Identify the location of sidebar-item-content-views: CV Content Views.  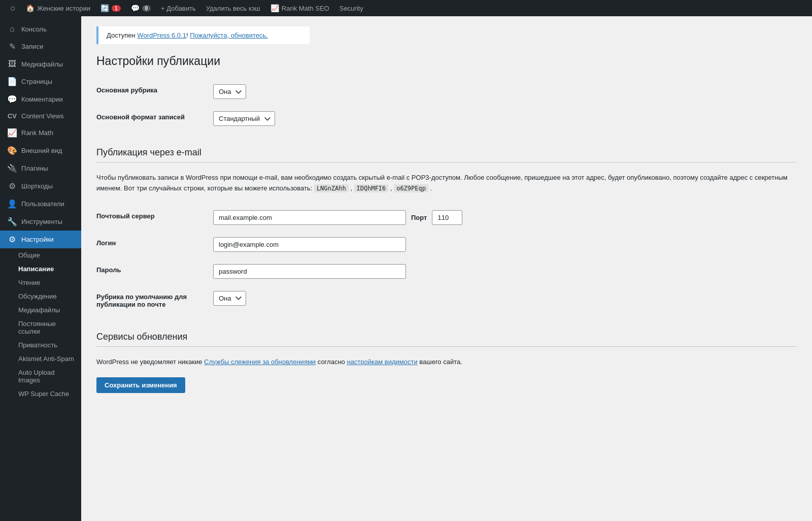
(41, 116).